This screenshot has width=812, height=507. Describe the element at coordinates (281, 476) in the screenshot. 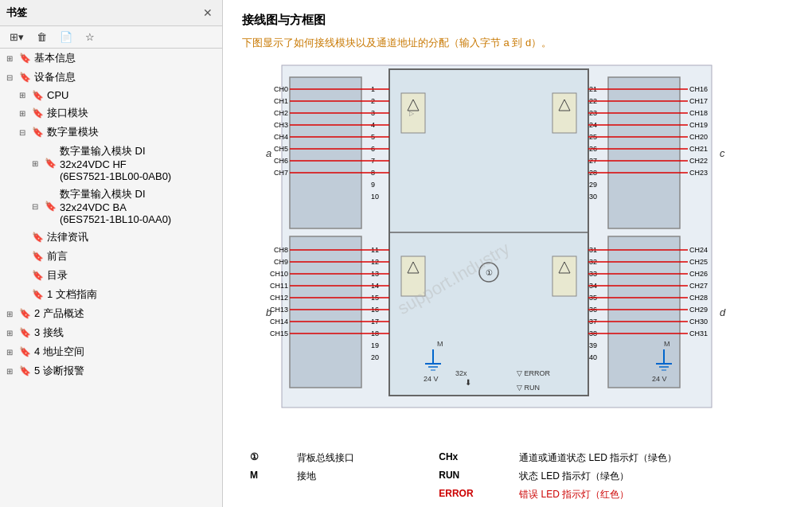

I see `legend-sep-m` at that location.